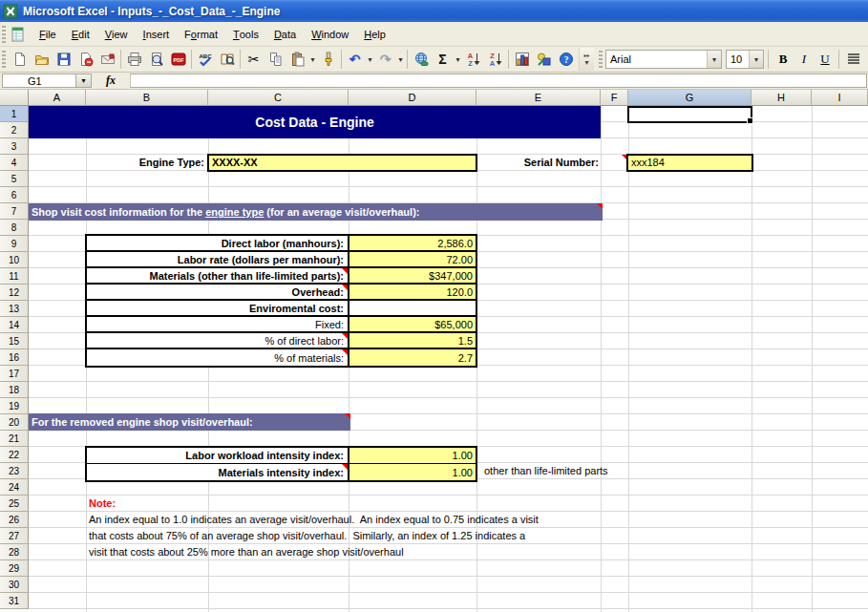 The height and width of the screenshot is (612, 868). I want to click on row-header: 27, so click(14, 537).